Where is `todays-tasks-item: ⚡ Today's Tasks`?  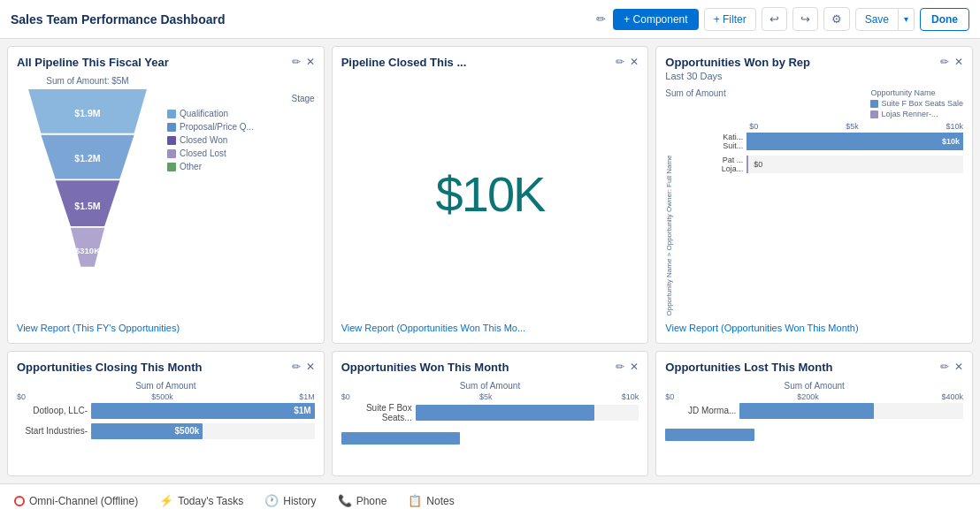
todays-tasks-item: ⚡ Today's Tasks is located at coordinates (202, 500).